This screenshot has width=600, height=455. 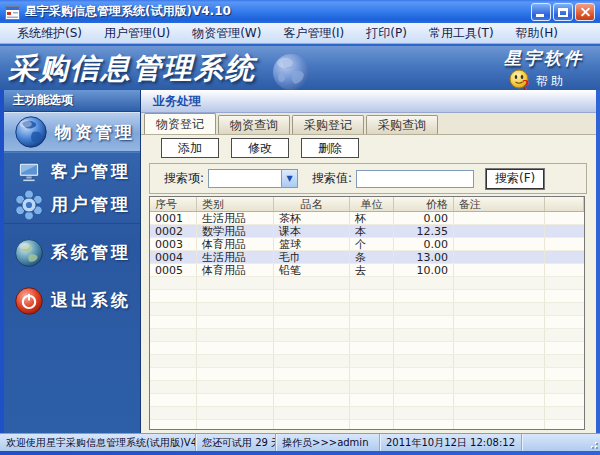 I want to click on table-row: 0003体育用品篮球个0.00, so click(x=367, y=244).